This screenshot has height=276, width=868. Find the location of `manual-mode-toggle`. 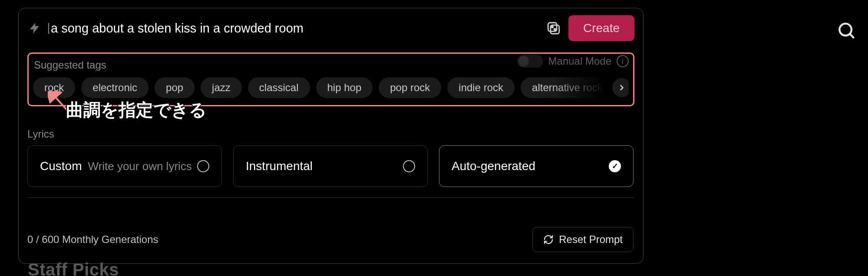

manual-mode-toggle is located at coordinates (530, 61).